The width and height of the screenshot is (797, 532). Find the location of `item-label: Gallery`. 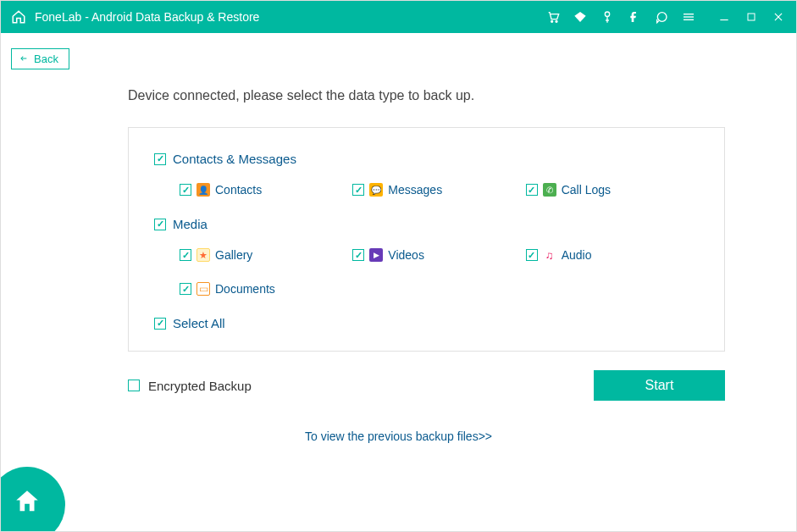

item-label: Gallery is located at coordinates (234, 255).